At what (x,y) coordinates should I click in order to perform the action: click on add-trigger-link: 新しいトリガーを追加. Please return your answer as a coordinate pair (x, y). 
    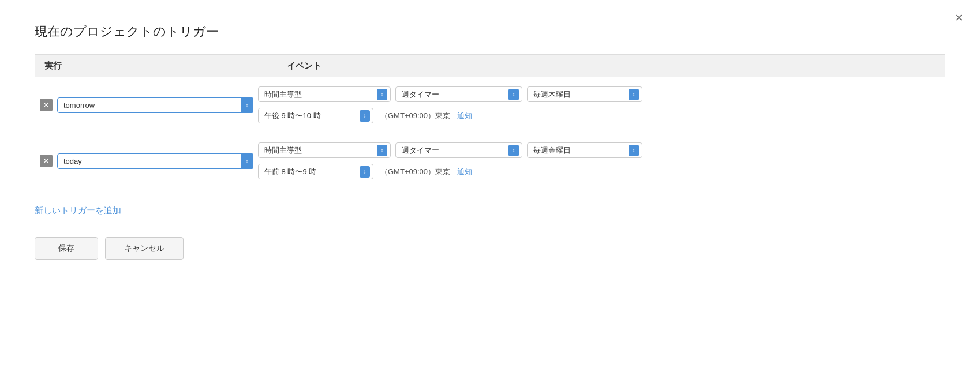
    Looking at the image, I should click on (78, 211).